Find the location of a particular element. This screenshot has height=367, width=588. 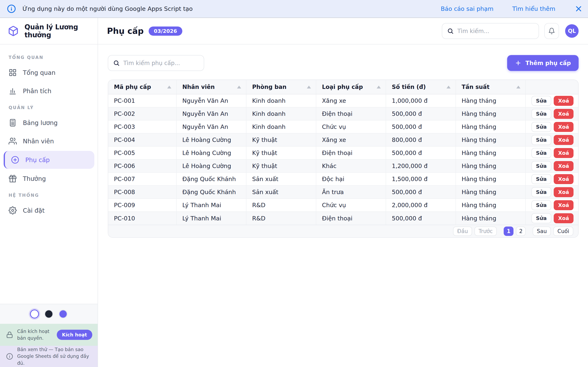

table-cell: Độc hại is located at coordinates (351, 179).